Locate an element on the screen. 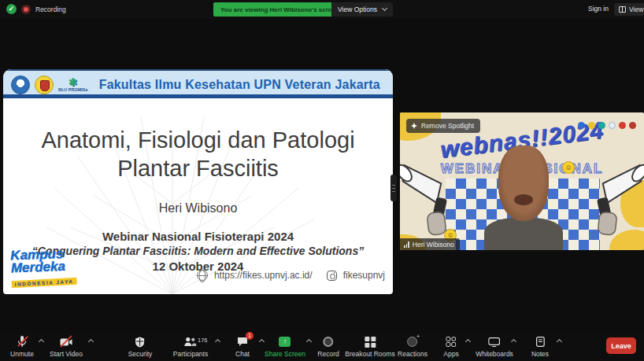  blu-x-glyph: ✻ is located at coordinates (72, 83).